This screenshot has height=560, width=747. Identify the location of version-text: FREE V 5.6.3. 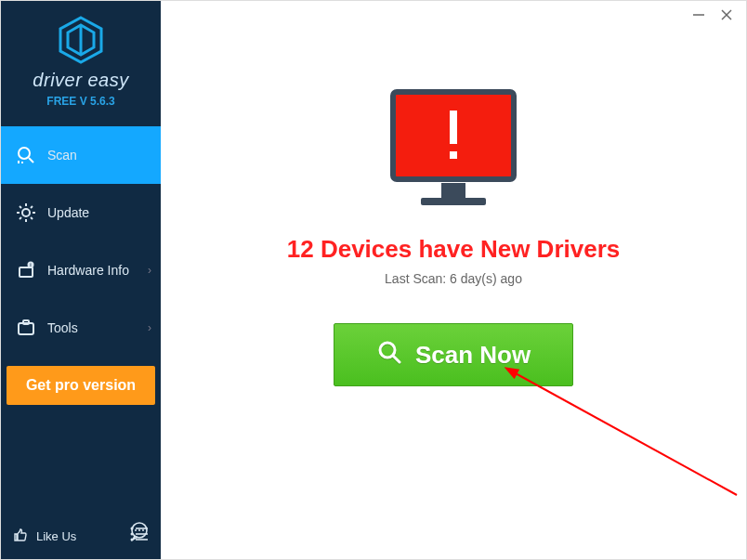
(81, 101).